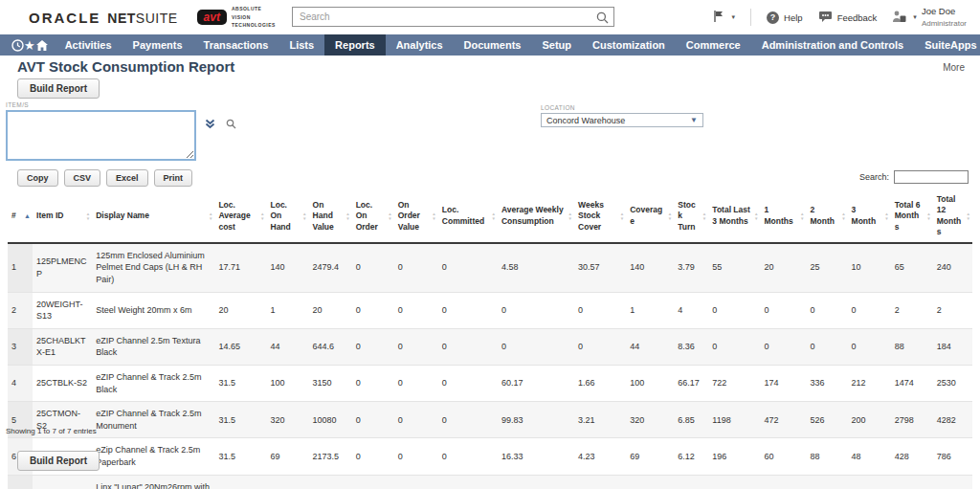 The image size is (980, 489). What do you see at coordinates (912, 346) in the screenshot?
I see `data-cell: 88` at bounding box center [912, 346].